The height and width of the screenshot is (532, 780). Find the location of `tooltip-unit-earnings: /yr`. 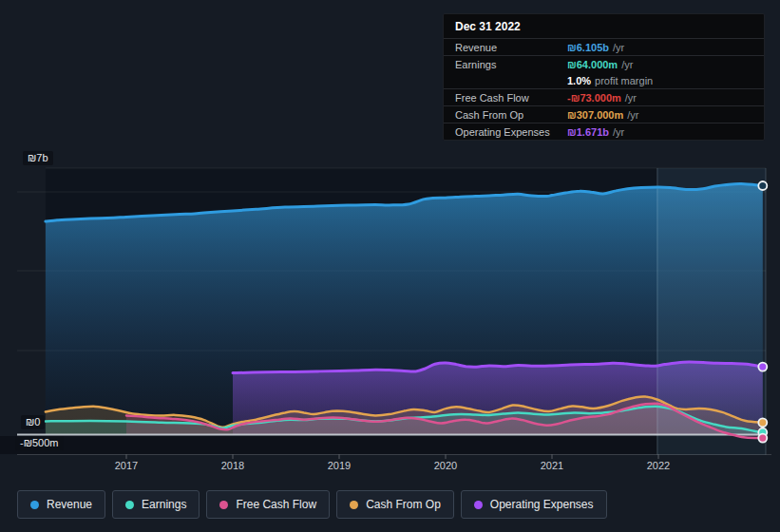

tooltip-unit-earnings: /yr is located at coordinates (627, 65).